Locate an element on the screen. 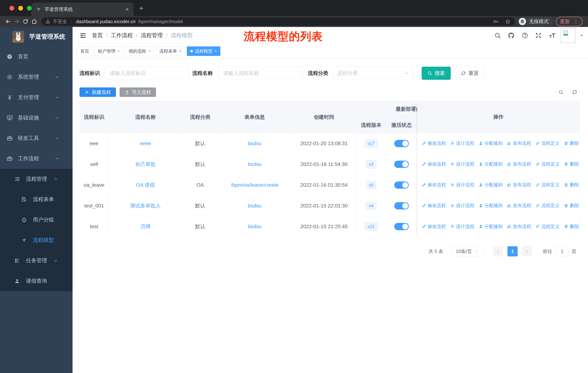 This screenshot has width=588, height=373. sidebar-item-task-mgmt: 任务管理 is located at coordinates (36, 261).